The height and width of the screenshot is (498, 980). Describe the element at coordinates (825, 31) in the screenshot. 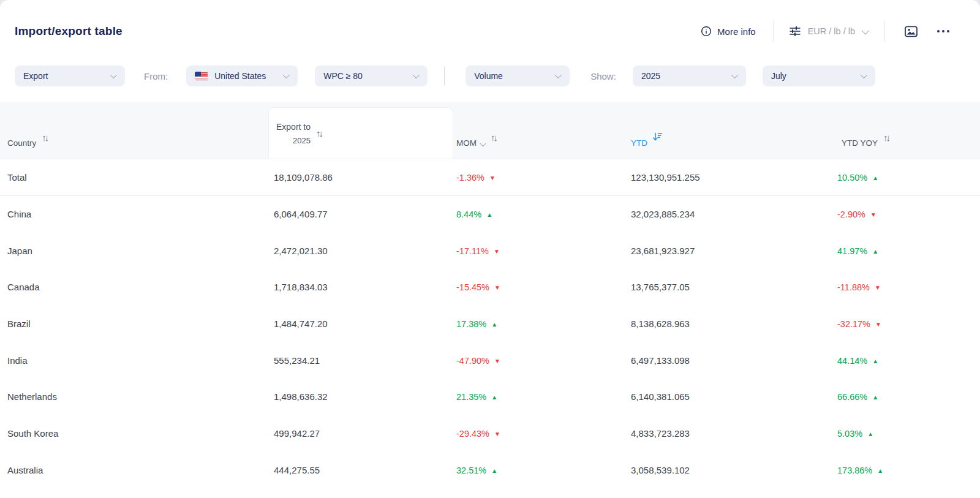

I see `topbar-actions: More info EUR / lb / lb` at that location.